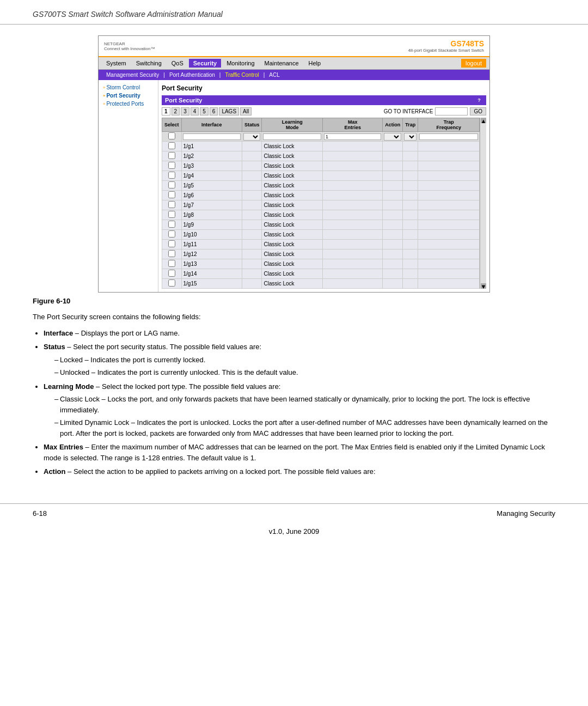  I want to click on section-header: Port Security ?, so click(324, 100).